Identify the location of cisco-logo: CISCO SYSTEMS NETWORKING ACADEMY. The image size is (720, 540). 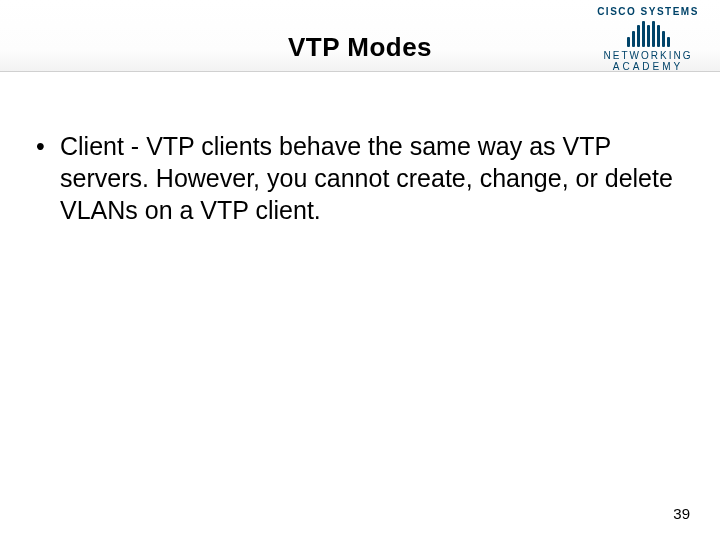
(648, 39).